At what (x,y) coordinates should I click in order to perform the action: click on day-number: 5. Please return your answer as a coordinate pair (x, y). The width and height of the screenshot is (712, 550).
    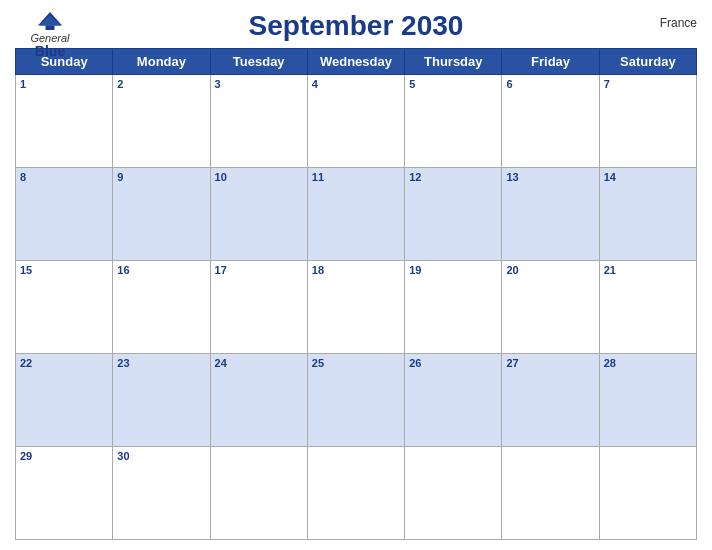
    Looking at the image, I should click on (453, 84).